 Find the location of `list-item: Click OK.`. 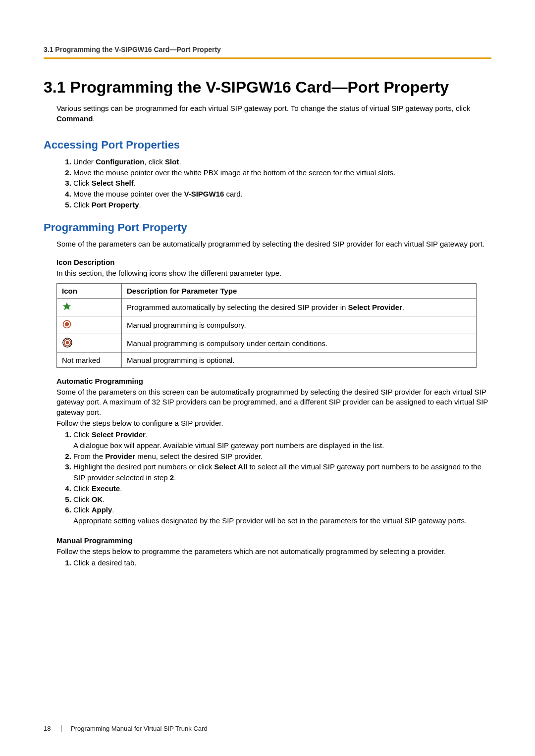

list-item: Click OK. is located at coordinates (282, 500).